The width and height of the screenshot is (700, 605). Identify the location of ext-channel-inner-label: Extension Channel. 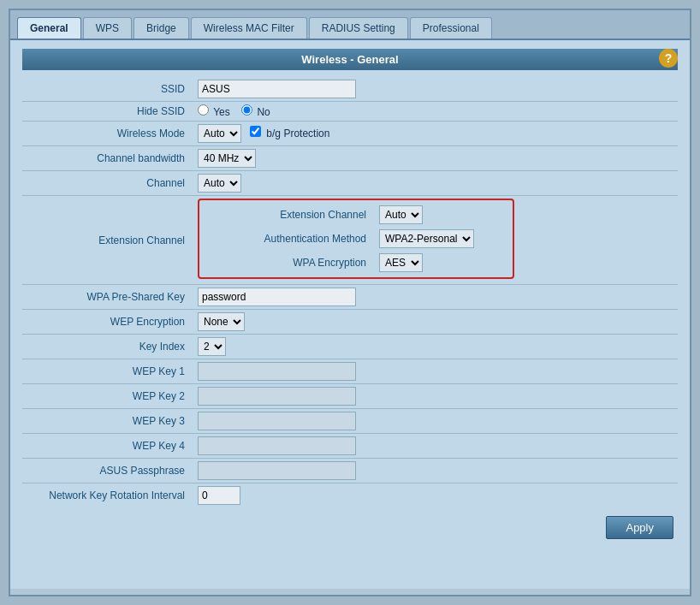
(289, 215).